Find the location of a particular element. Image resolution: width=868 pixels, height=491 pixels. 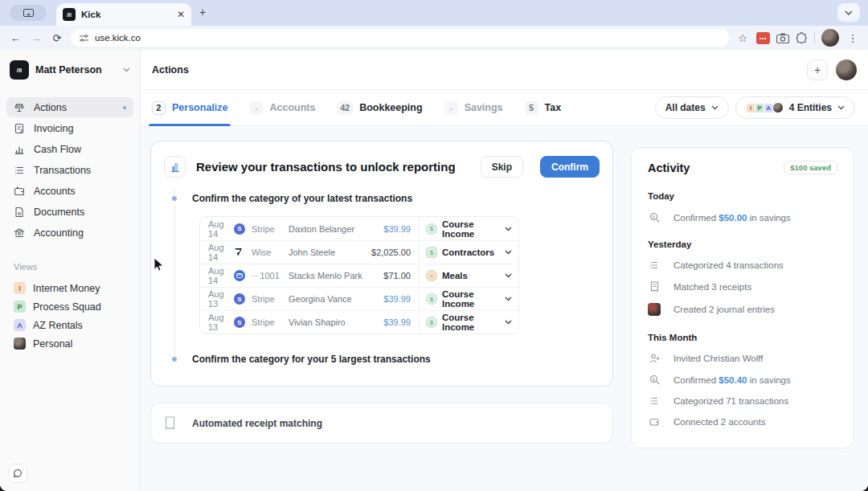

tab-search-button is located at coordinates (28, 13).